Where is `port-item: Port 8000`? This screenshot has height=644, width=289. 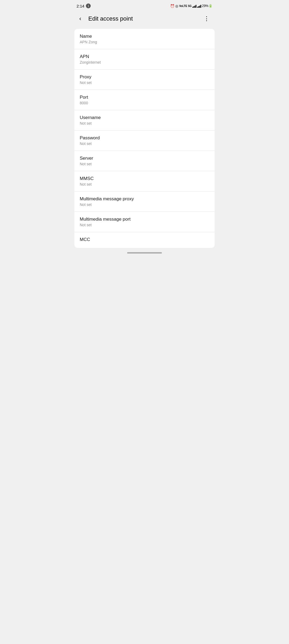 port-item: Port 8000 is located at coordinates (144, 100).